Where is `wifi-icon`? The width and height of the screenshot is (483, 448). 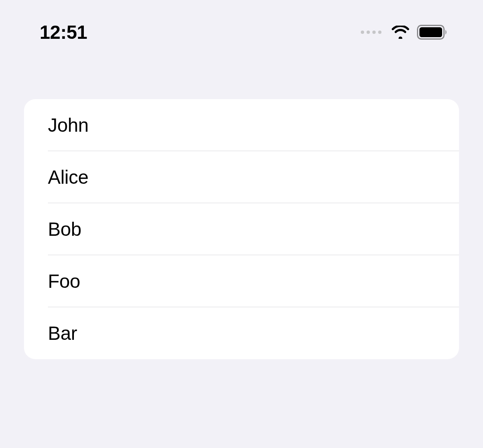
wifi-icon is located at coordinates (400, 32).